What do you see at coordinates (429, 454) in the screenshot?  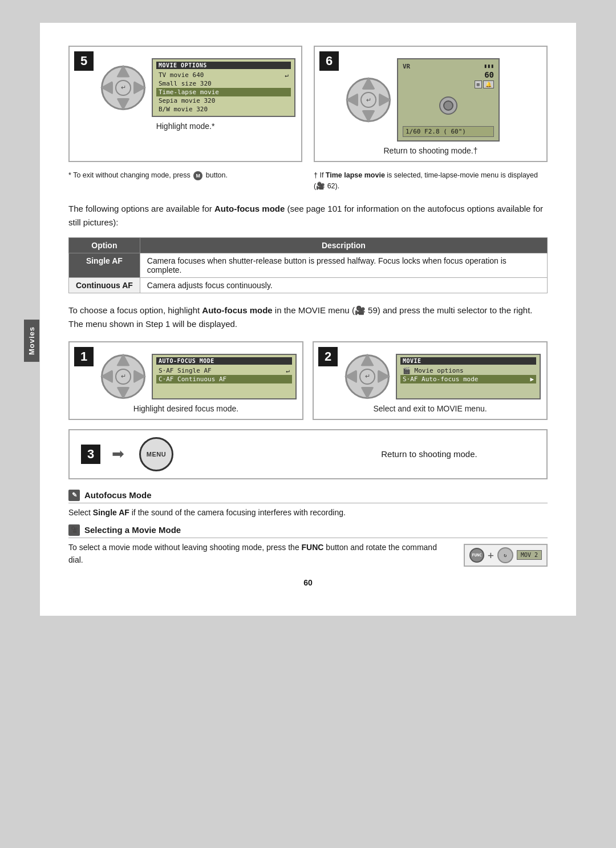 I see `step-3-caption-area: Return to shooting mode.` at bounding box center [429, 454].